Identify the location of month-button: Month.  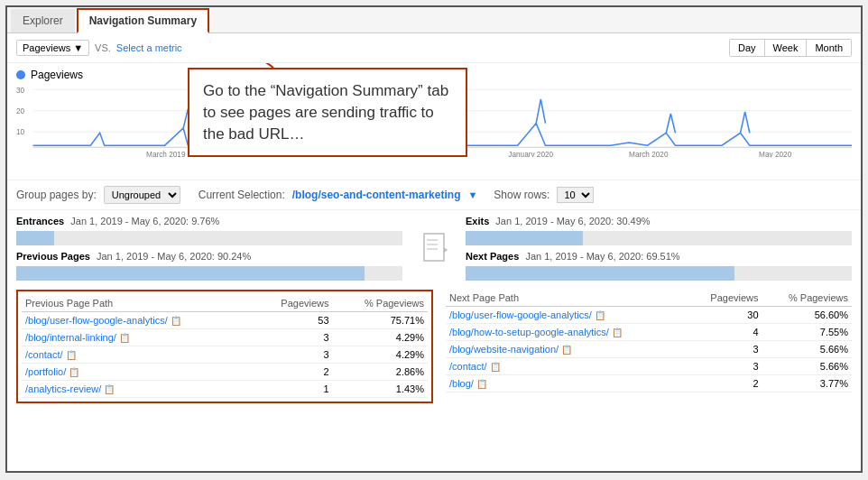
(828, 48).